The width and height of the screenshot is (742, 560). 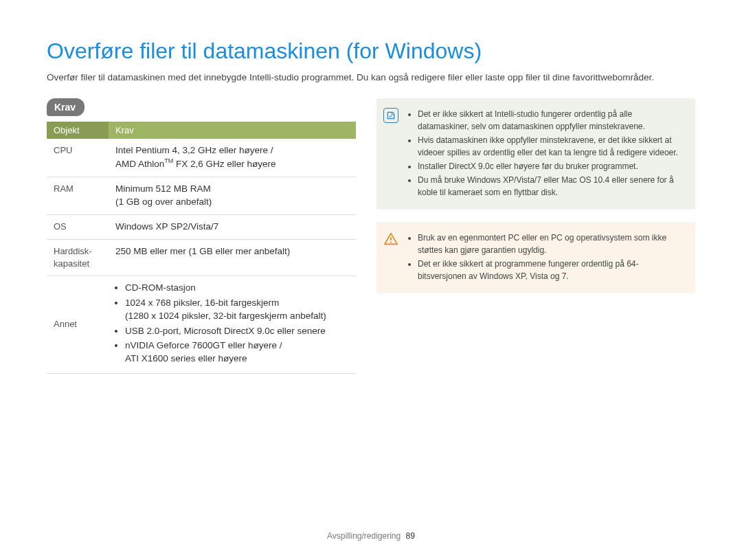 What do you see at coordinates (371, 51) in the screenshot?
I see `page-title: Overføre filer til datamaskinen (for Win…` at bounding box center [371, 51].